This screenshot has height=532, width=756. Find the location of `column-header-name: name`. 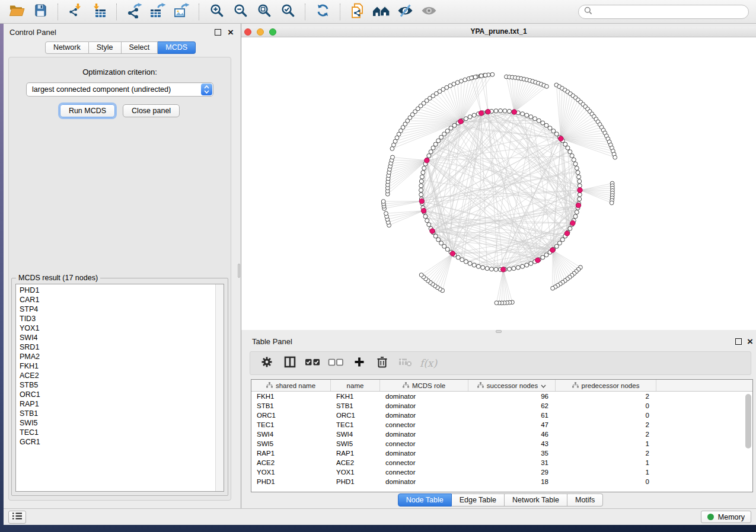

column-header-name: name is located at coordinates (356, 385).